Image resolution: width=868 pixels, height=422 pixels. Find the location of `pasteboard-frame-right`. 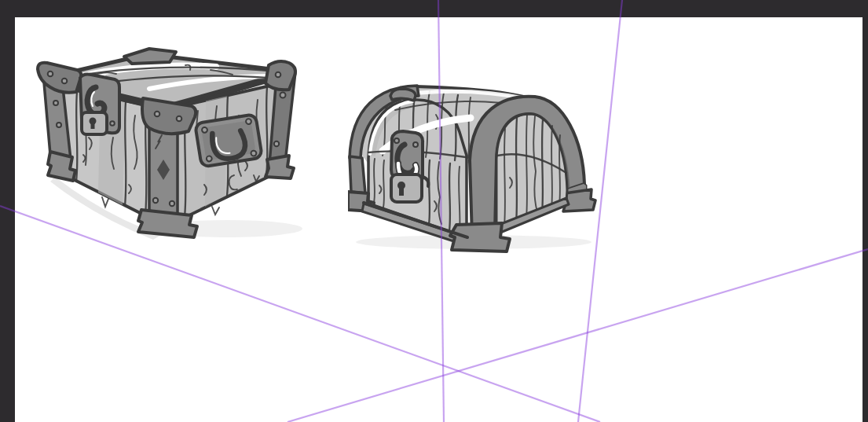

pasteboard-frame-right is located at coordinates (866, 211).